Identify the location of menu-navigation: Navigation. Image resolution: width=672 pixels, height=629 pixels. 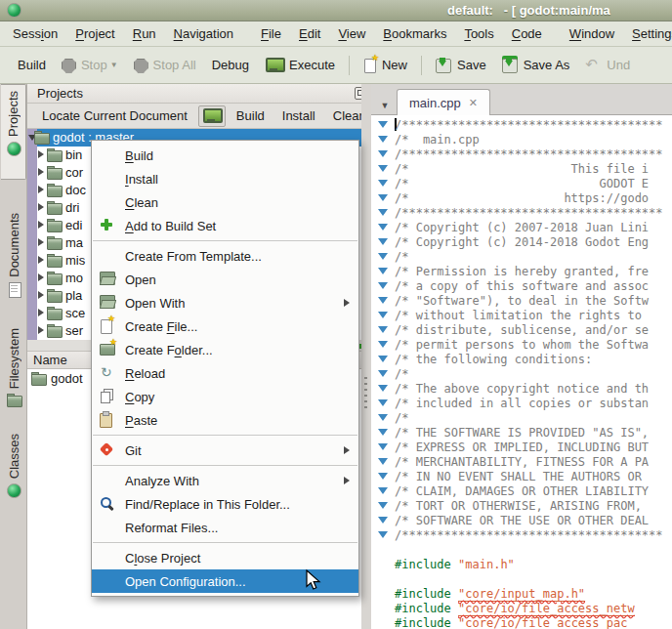
(203, 33).